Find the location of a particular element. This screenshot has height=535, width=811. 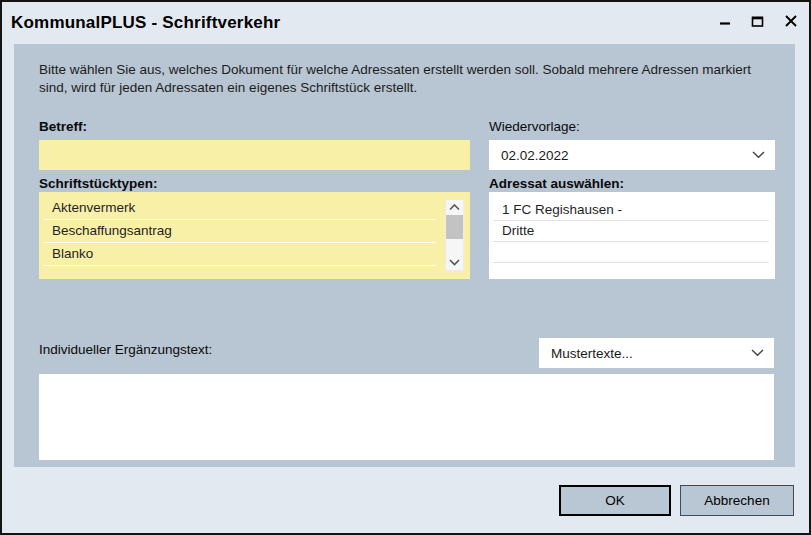

scrollbar-track is located at coordinates (454, 235).